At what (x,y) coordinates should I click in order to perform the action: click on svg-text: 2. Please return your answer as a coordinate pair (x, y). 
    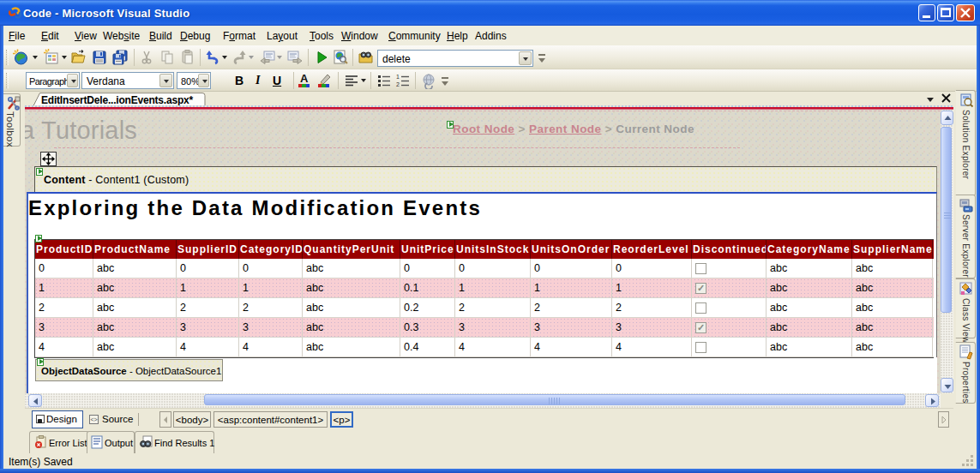
    Looking at the image, I should click on (398, 84).